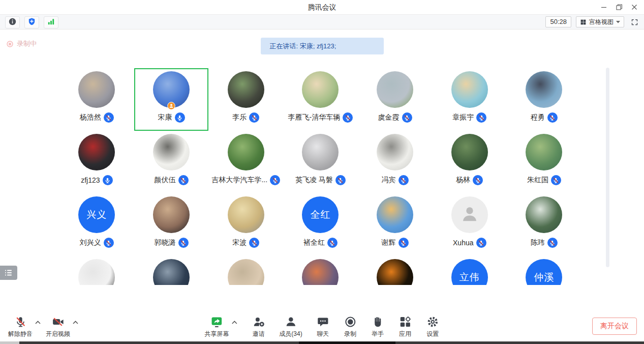 This screenshot has width=644, height=344. I want to click on participant-tile: 宋波, so click(246, 225).